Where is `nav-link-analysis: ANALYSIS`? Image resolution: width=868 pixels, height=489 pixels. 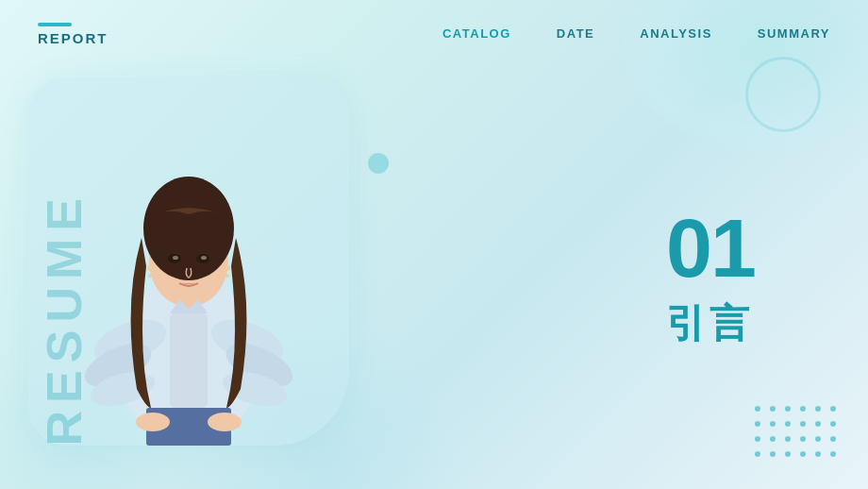 nav-link-analysis: ANALYSIS is located at coordinates (676, 34).